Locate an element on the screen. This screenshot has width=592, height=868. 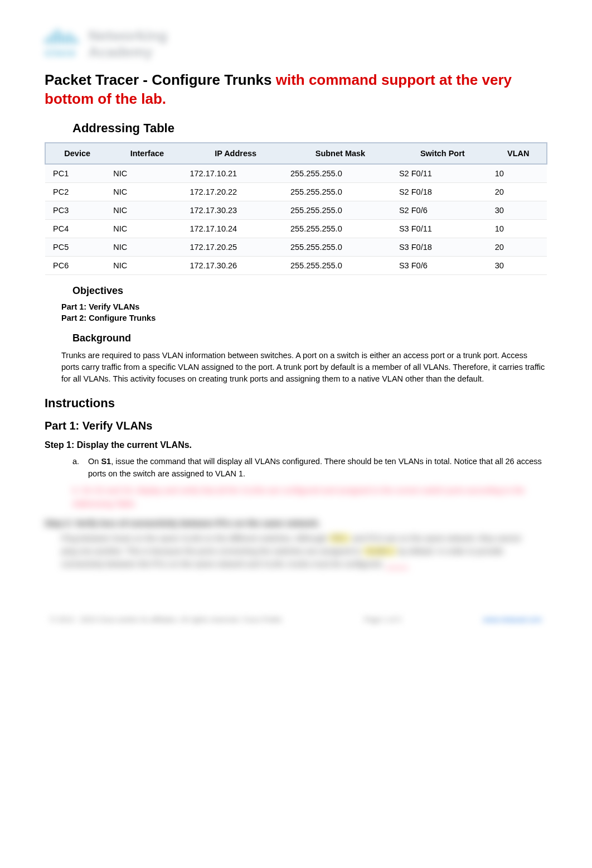
cell-device: PC1 is located at coordinates (77, 173).